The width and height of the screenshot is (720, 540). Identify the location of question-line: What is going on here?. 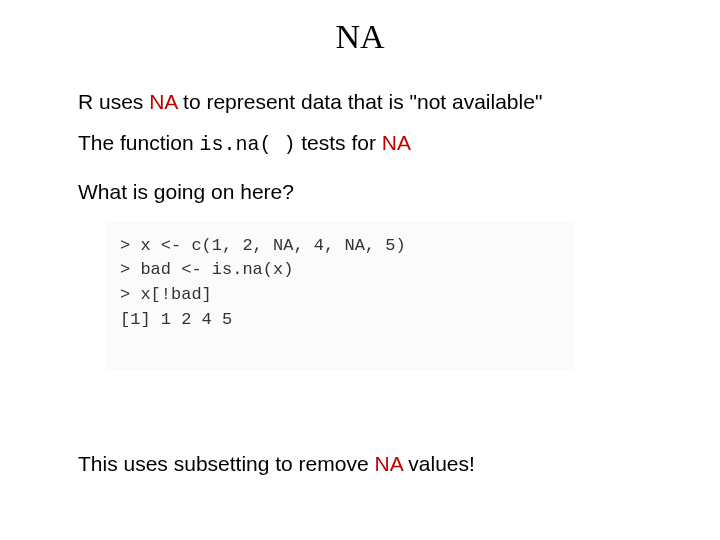
(366, 192).